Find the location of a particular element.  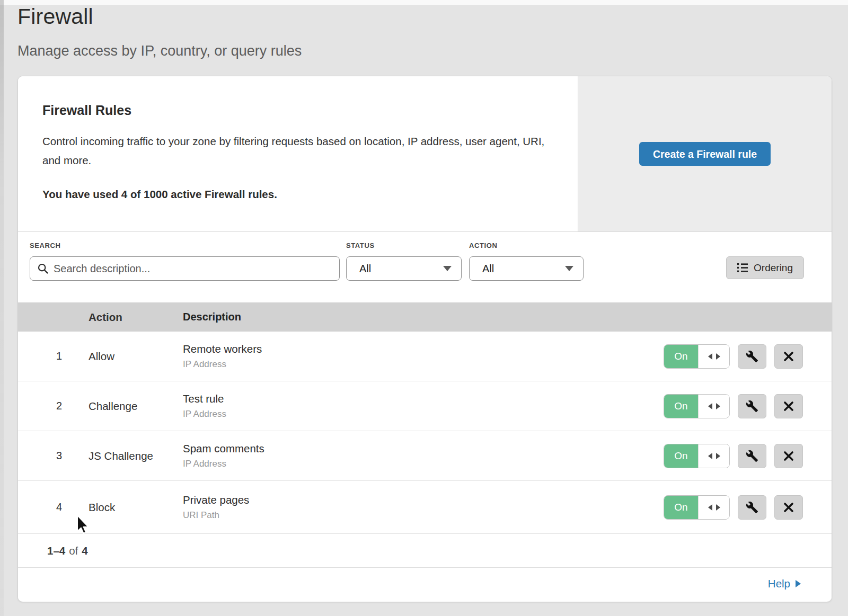

rule-action: Allow is located at coordinates (136, 356).